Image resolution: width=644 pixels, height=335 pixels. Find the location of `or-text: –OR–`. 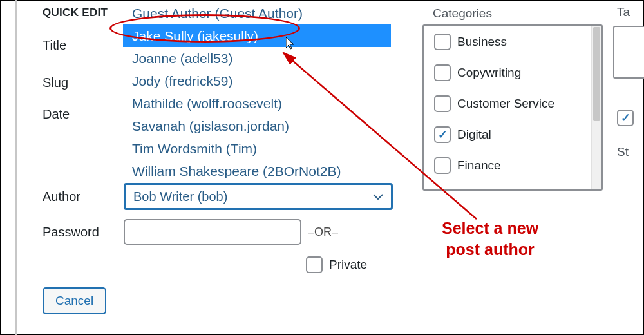

or-text: –OR– is located at coordinates (323, 232).